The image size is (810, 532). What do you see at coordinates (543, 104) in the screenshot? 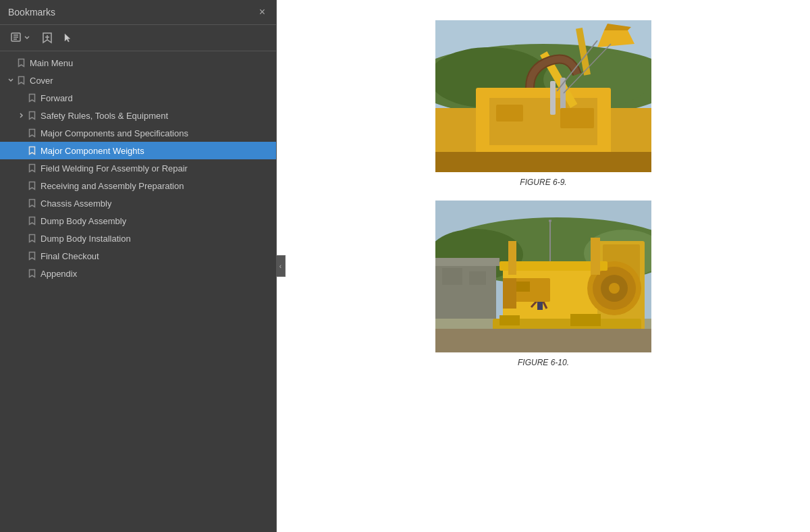
I see `figure-1-block: FIGURE 6-9.` at bounding box center [543, 104].